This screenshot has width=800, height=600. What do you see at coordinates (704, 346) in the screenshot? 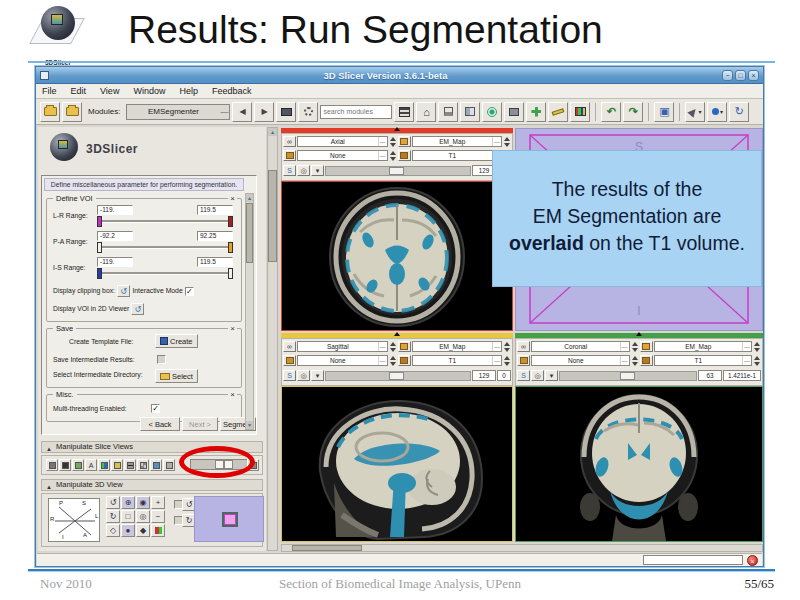
I see `coronal-foreground-select: EM_Map—` at bounding box center [704, 346].